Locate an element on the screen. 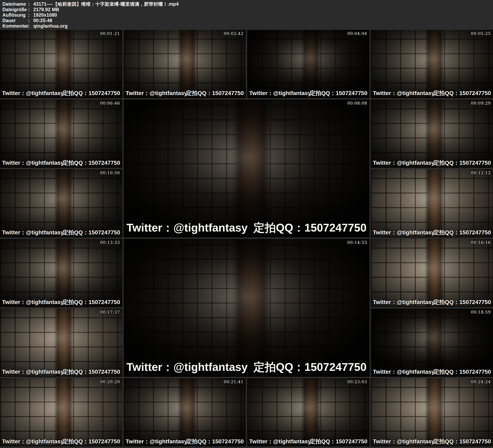 The width and height of the screenshot is (493, 448). file-info-row-resolution: Auflösung : 1920x1080 is located at coordinates (246, 15).